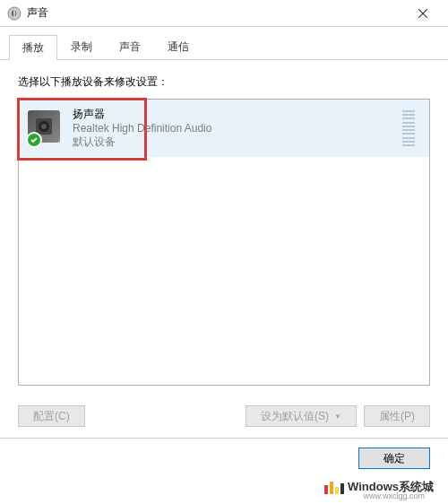 This screenshot has width=448, height=504. Describe the element at coordinates (423, 13) in the screenshot. I see `close-button` at that location.